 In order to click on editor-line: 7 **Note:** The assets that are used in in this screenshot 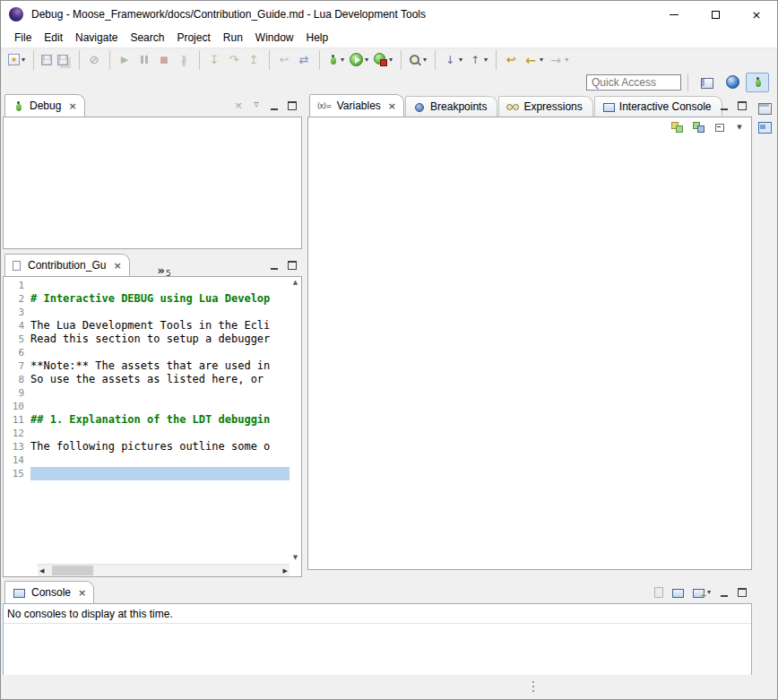, I will do `click(147, 366)`.